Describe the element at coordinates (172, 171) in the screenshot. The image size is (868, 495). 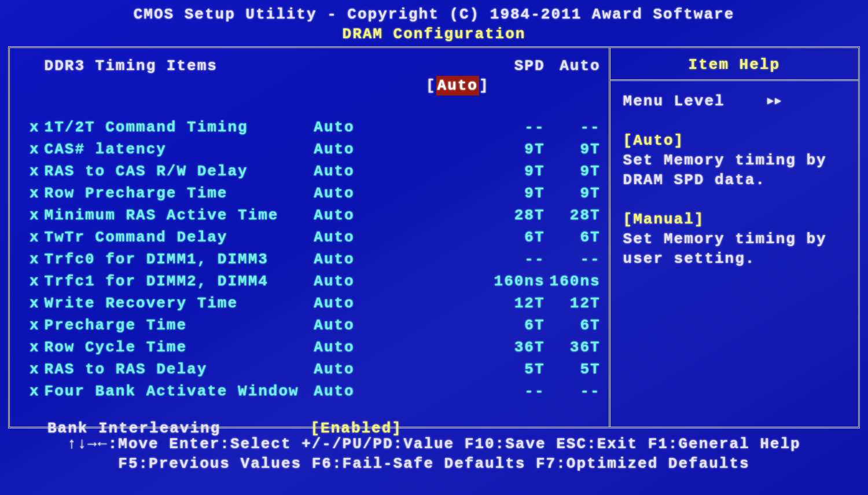
I see `row-label: RAS to CAS R/W Delay` at that location.